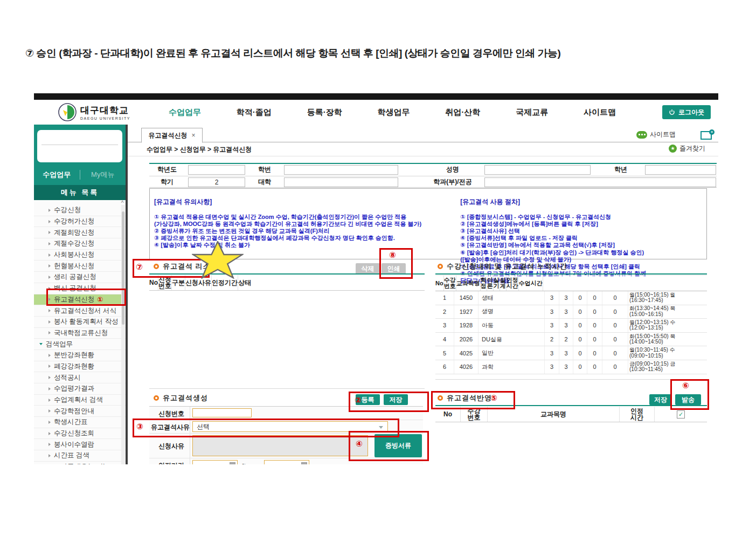 The image size is (756, 535). What do you see at coordinates (80, 367) in the screenshot?
I see `sidebar-item: 폐강강좌현황` at bounding box center [80, 367].